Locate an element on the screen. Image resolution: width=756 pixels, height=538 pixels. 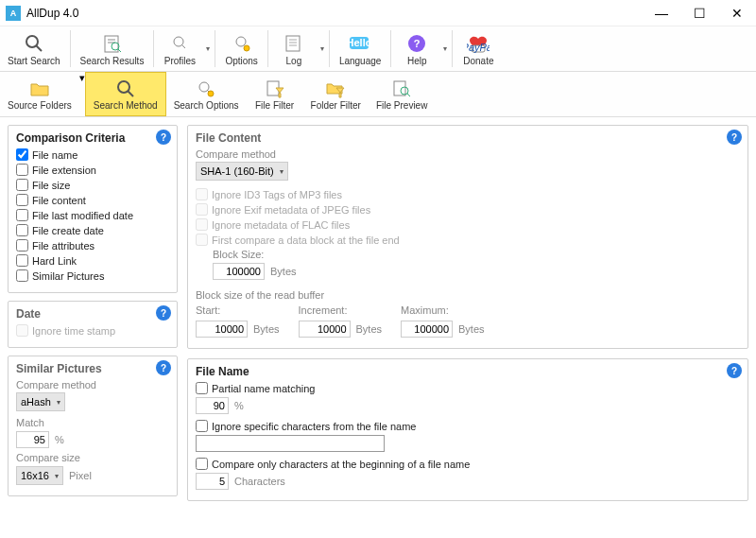
buffer-increment: Increment: Bytes is located at coordinates (340, 322).